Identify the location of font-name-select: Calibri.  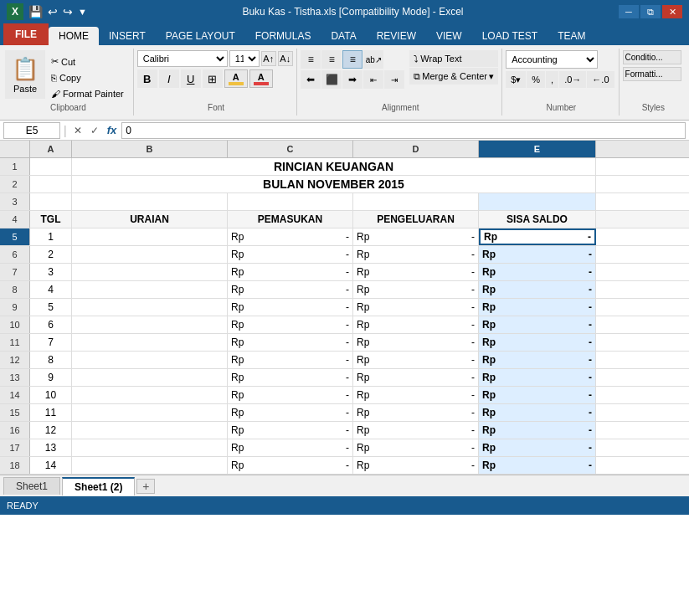
(183, 59).